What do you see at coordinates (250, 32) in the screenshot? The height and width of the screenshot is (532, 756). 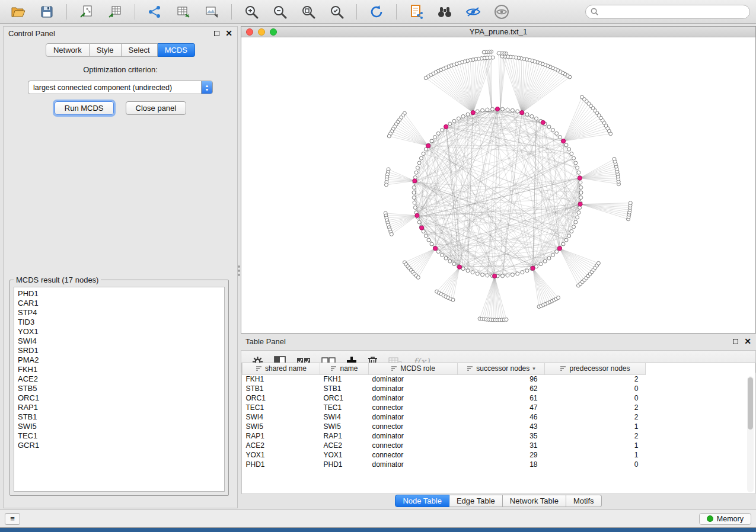 I see `close-window-icon` at bounding box center [250, 32].